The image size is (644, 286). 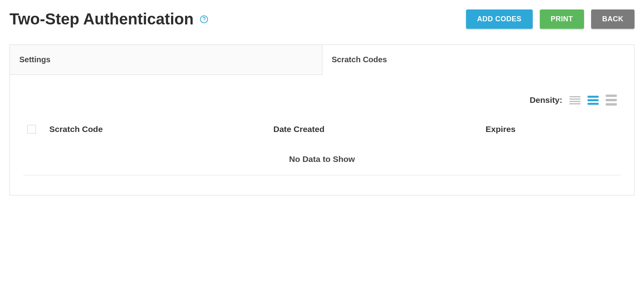 What do you see at coordinates (204, 19) in the screenshot?
I see `help-icon` at bounding box center [204, 19].